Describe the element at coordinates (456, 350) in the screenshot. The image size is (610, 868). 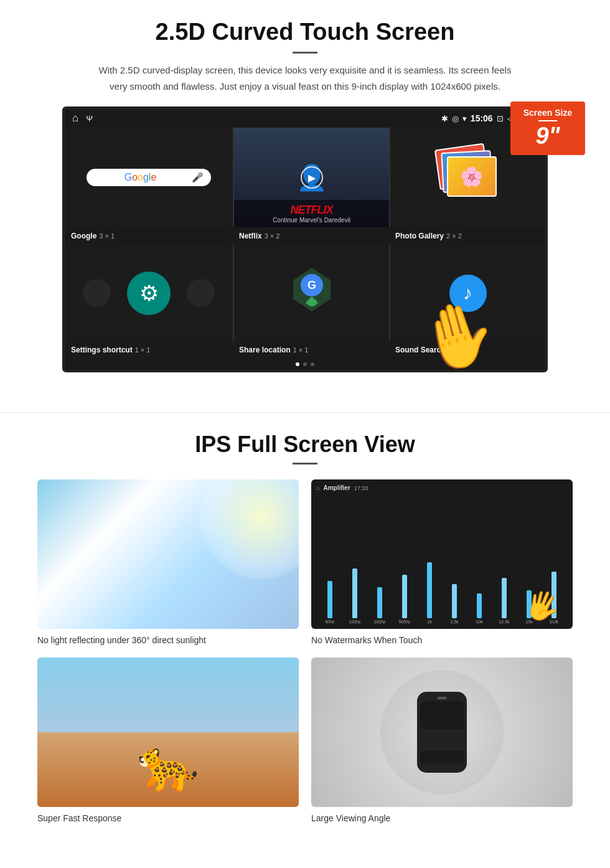
I see `sound-app-size: 1 × 1` at that location.